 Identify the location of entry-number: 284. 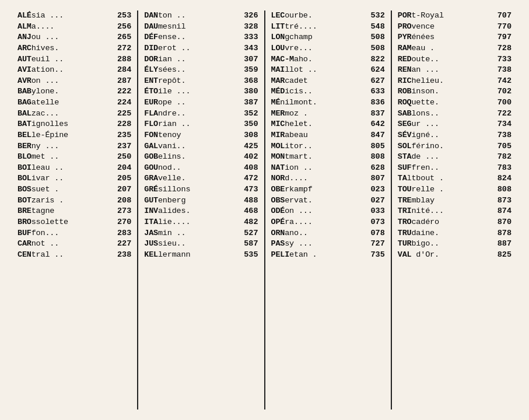
(123, 70).